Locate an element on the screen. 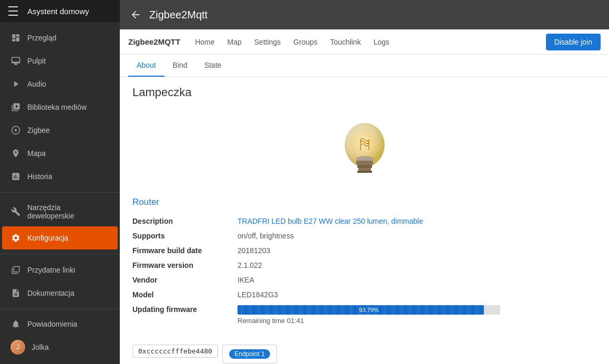  field-supports: Supports on/off, brightness is located at coordinates (365, 236).